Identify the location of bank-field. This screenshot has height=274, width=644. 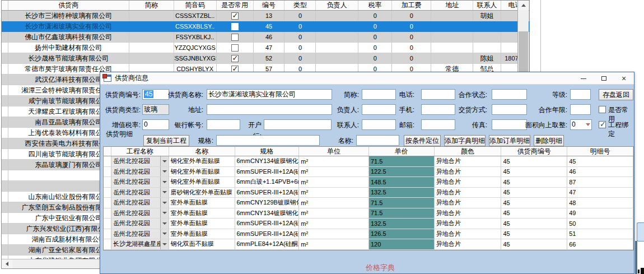
(298, 124).